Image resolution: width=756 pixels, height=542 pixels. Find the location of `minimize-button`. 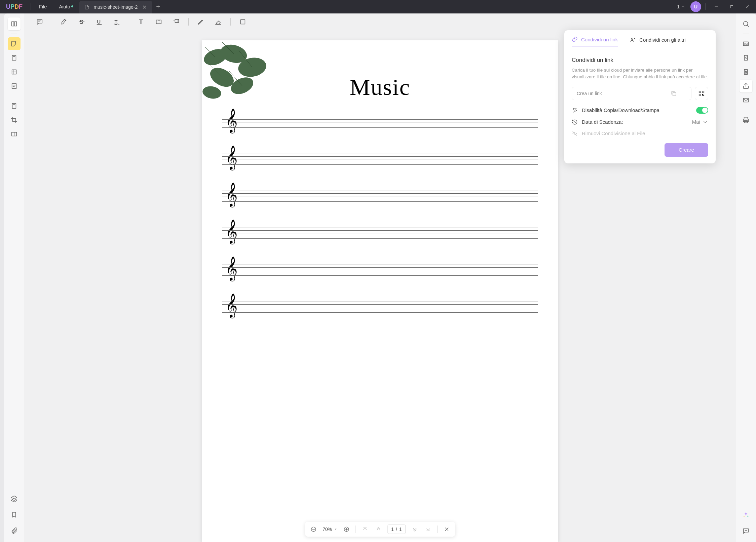

minimize-button is located at coordinates (716, 7).